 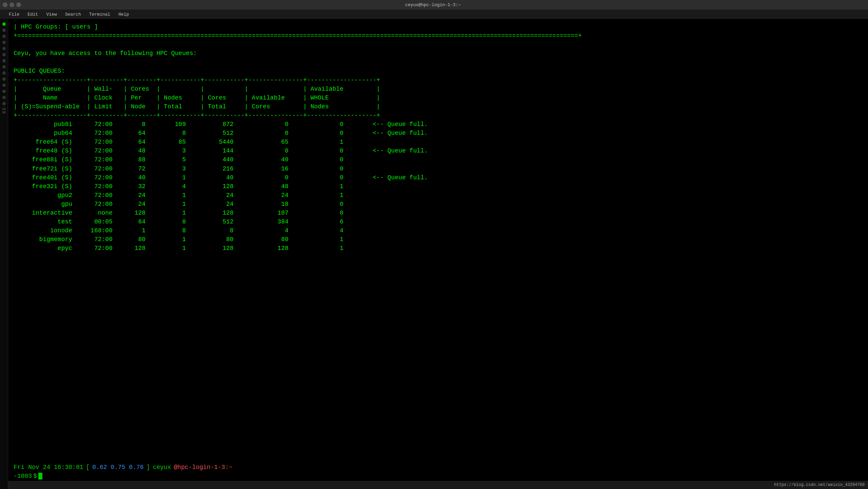 What do you see at coordinates (88, 467) in the screenshot?
I see `load-open-bracket: [` at bounding box center [88, 467].